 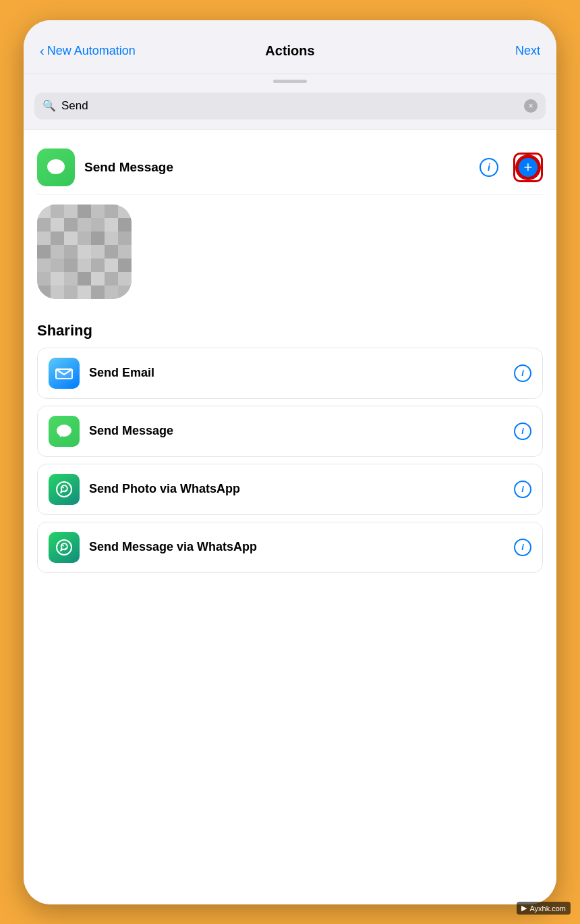 I want to click on search-area: 🔍 ×, so click(x=290, y=109).